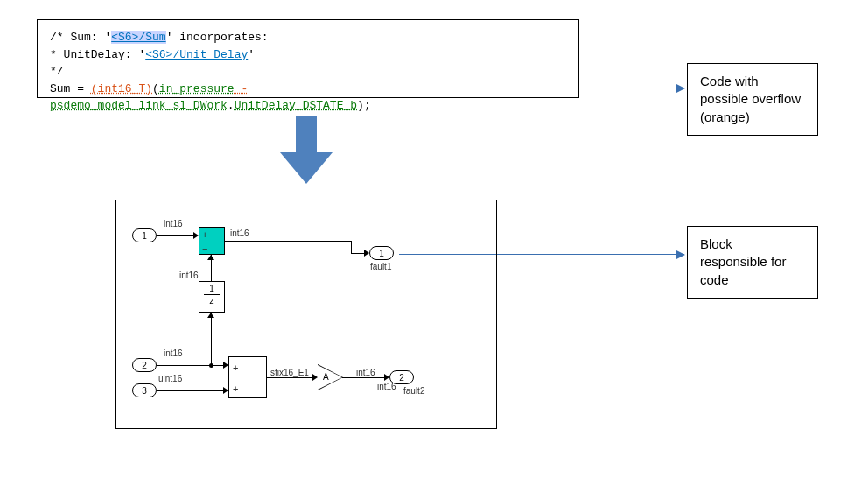 The width and height of the screenshot is (868, 485). I want to click on code-comment-line-3: */, so click(308, 72).